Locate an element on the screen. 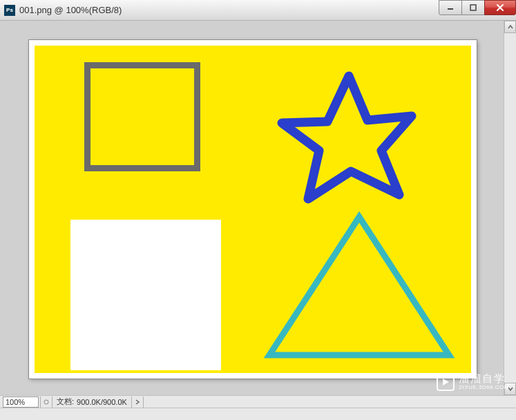 Image resolution: width=516 pixels, height=420 pixels. close-button is located at coordinates (500, 8).